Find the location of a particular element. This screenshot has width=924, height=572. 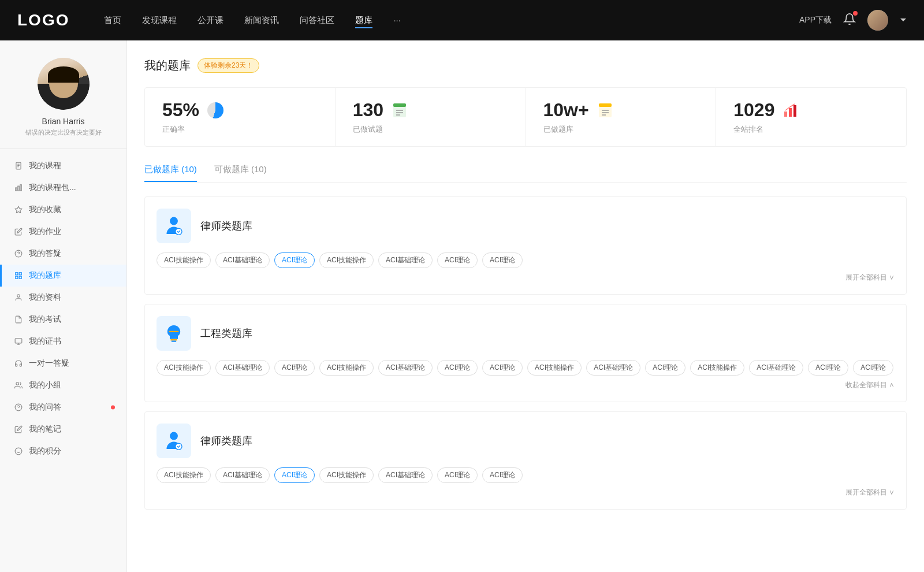

tab-done: 已做题库 (10) is located at coordinates (171, 173).